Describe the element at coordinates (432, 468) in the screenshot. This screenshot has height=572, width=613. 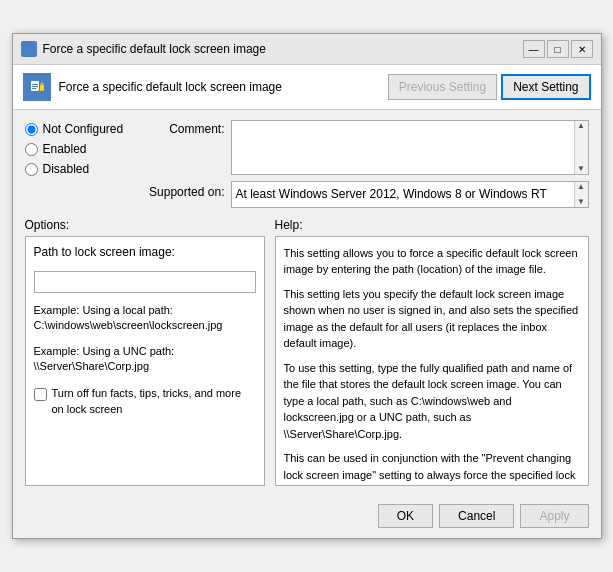
I see `help-para-4: This can be used in conjunction with the…` at that location.